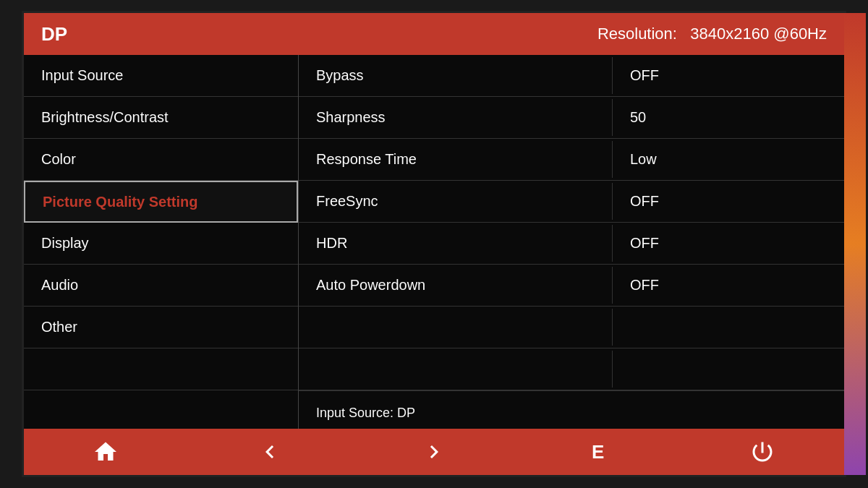  Describe the element at coordinates (161, 286) in the screenshot. I see `sidebar-item-audio: Audio` at that location.